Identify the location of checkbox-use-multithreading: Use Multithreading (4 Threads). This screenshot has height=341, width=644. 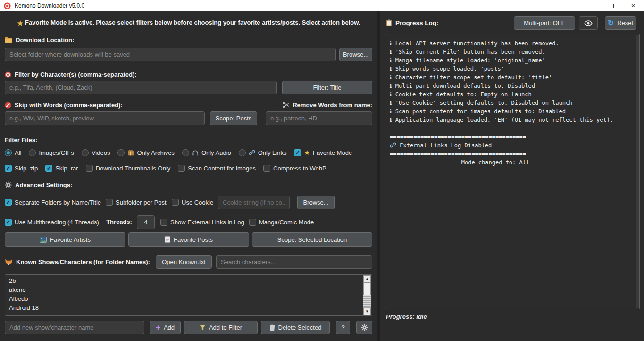
(52, 222).